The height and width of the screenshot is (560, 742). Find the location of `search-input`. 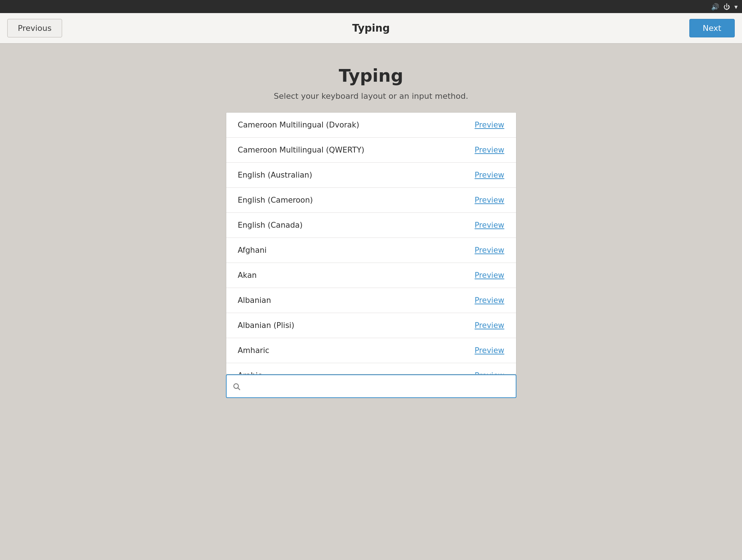

search-input is located at coordinates (377, 386).